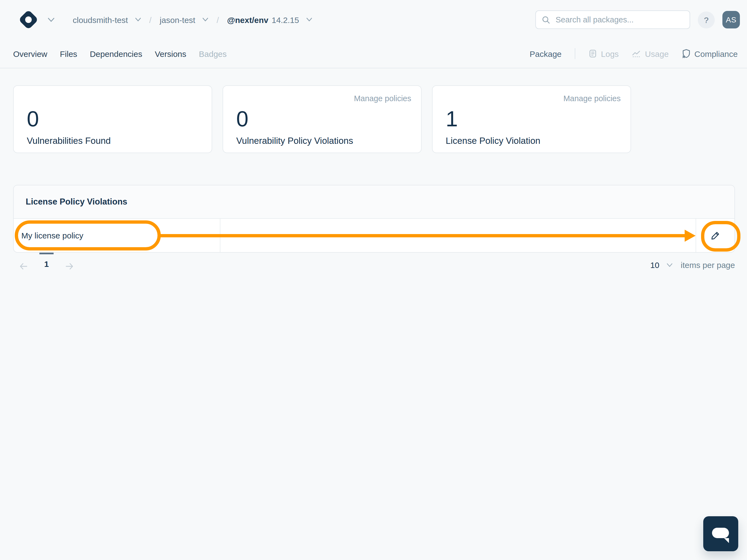 This screenshot has height=560, width=747. I want to click on context-usage-label: Usage, so click(657, 53).